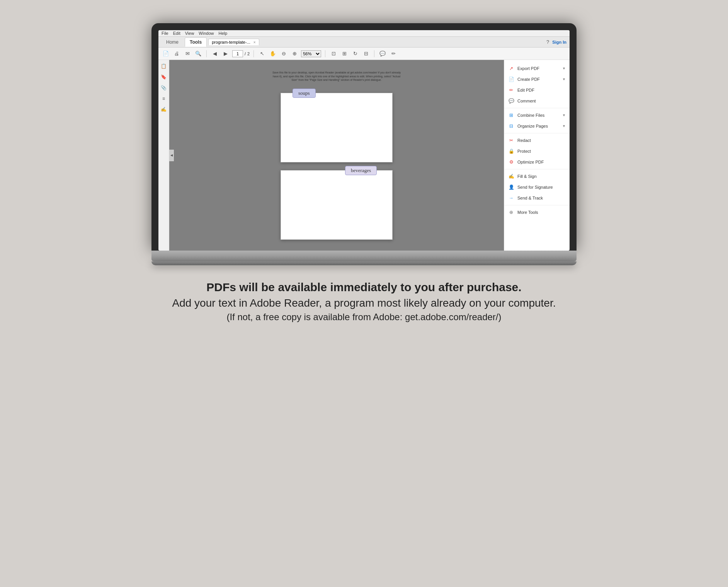  I want to click on tab-document: program-template-... ×, so click(234, 42).